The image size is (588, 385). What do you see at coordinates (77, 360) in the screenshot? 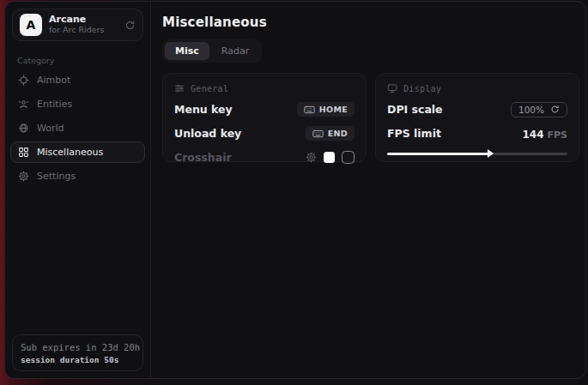
I see `session-duration-text: session duration 50s` at bounding box center [77, 360].